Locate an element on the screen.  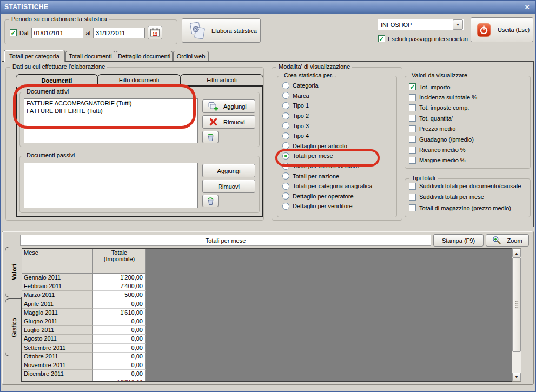
svuota-attivi-button is located at coordinates (210, 137).